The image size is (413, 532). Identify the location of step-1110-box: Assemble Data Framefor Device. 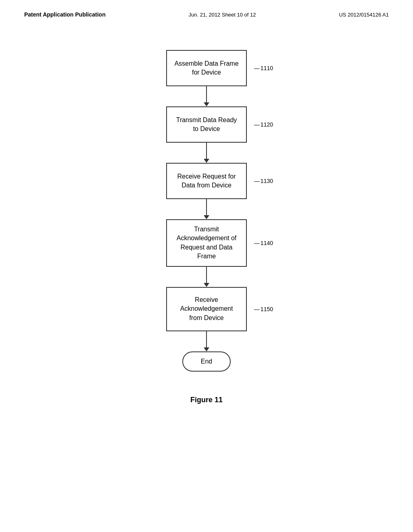
(206, 68).